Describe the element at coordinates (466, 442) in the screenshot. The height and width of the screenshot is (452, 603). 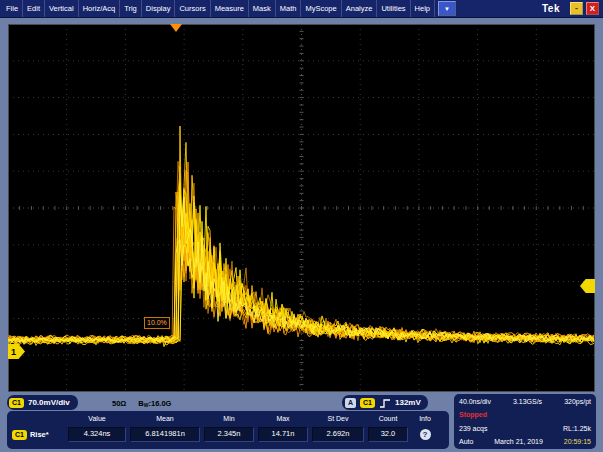
I see `trigger-mode: Auto` at that location.